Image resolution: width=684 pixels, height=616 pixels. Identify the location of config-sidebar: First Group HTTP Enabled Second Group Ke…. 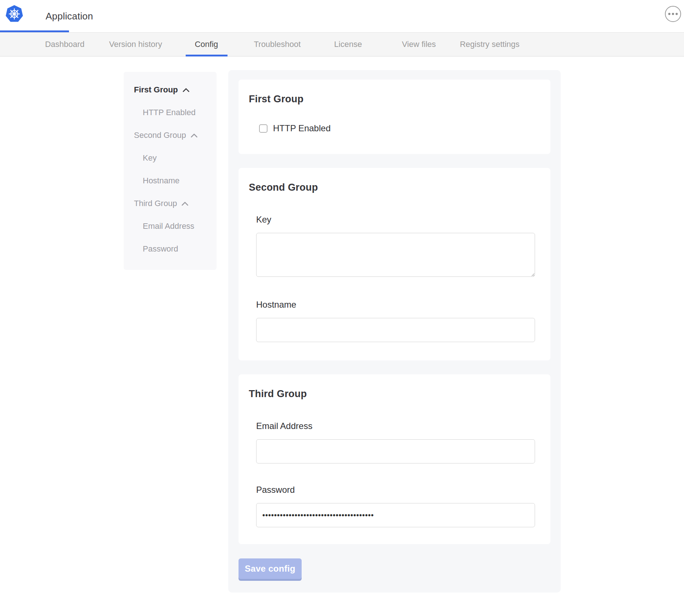
(170, 171).